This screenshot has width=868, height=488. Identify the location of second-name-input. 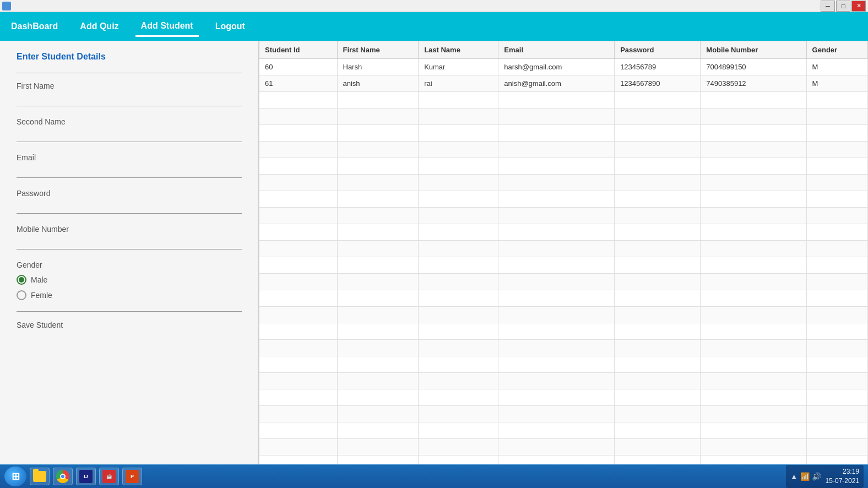
(129, 135).